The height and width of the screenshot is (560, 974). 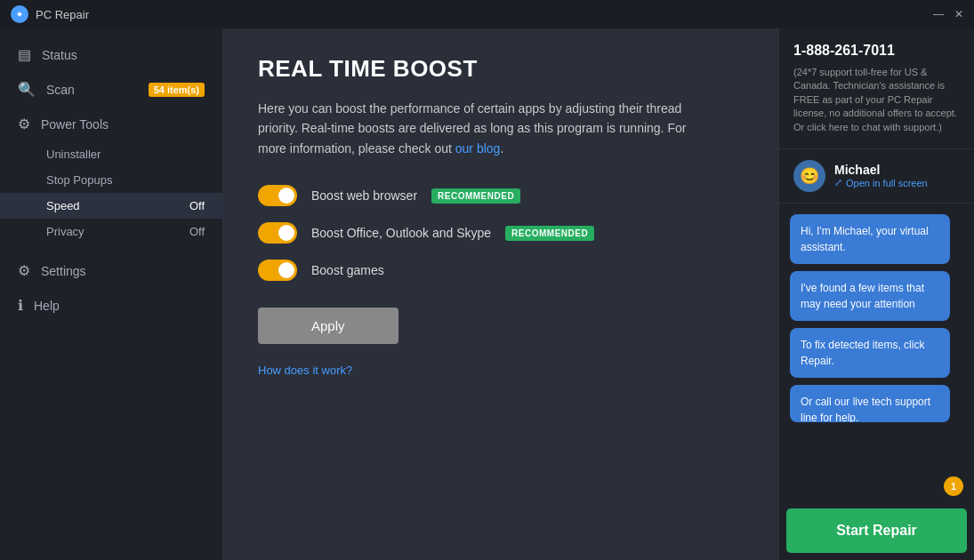 What do you see at coordinates (877, 176) in the screenshot?
I see `agent-header: 😊 Michael ⤢ Open in full screen` at bounding box center [877, 176].